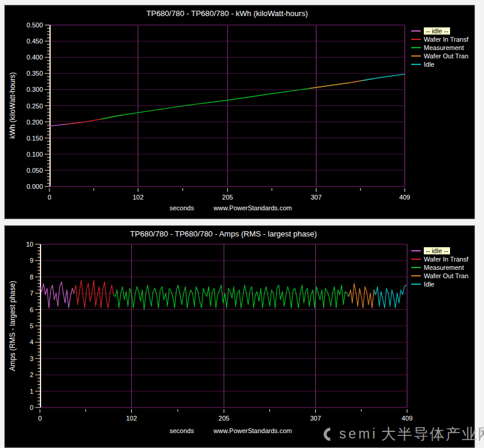 The image size is (484, 448). Describe the element at coordinates (32, 359) in the screenshot. I see `svg-text: 3` at that location.